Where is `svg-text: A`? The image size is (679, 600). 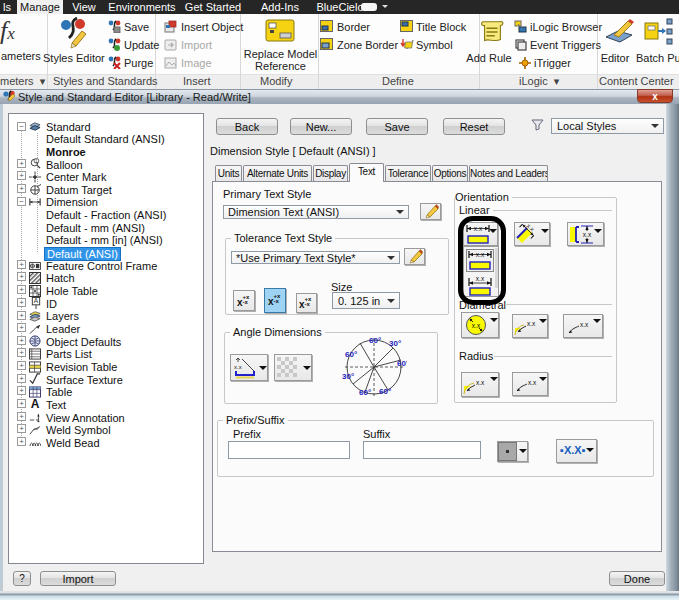
svg-text: A is located at coordinates (36, 300).